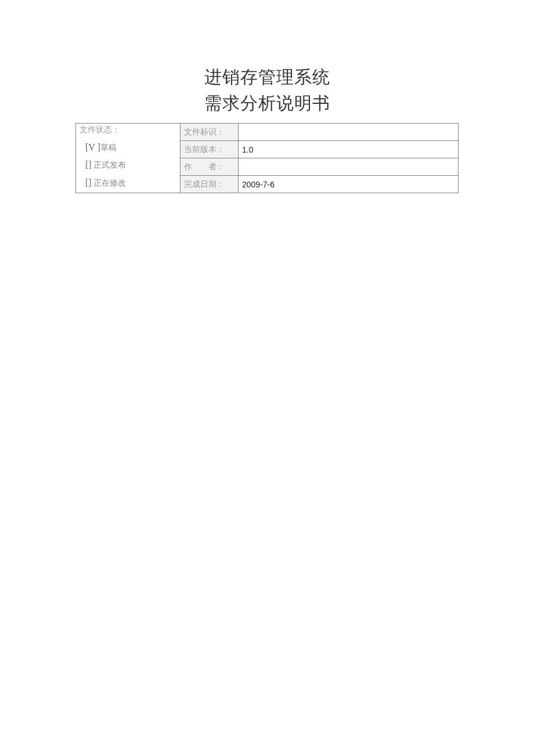  What do you see at coordinates (267, 90) in the screenshot?
I see `title-block: 进销存管理系统 需求分析说明书` at bounding box center [267, 90].